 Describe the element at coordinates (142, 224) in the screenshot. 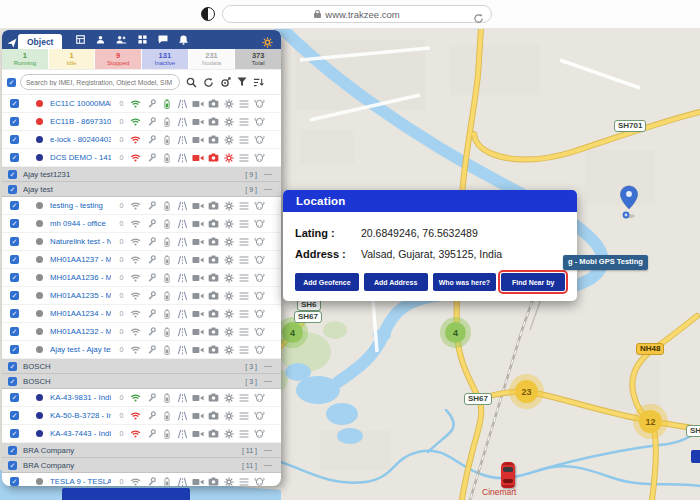

I see `vehicle-row: ✓mh 0944 - office0` at that location.